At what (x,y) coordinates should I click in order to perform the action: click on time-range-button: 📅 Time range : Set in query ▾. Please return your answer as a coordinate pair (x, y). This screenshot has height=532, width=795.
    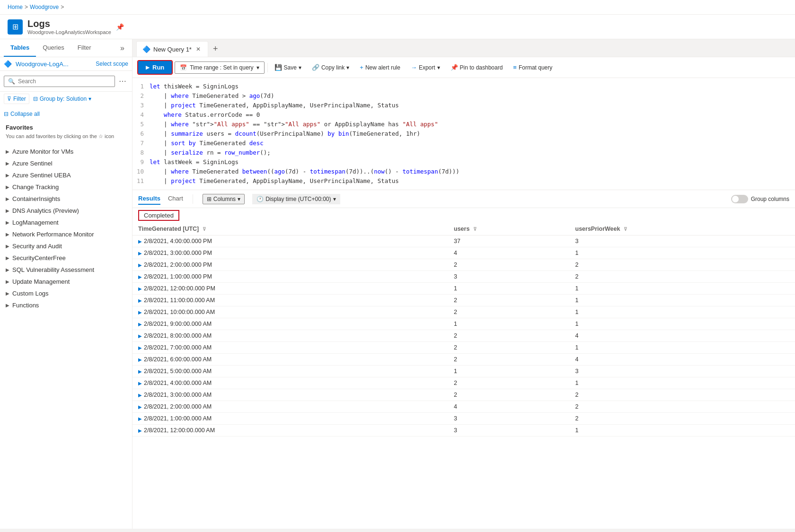
    Looking at the image, I should click on (220, 68).